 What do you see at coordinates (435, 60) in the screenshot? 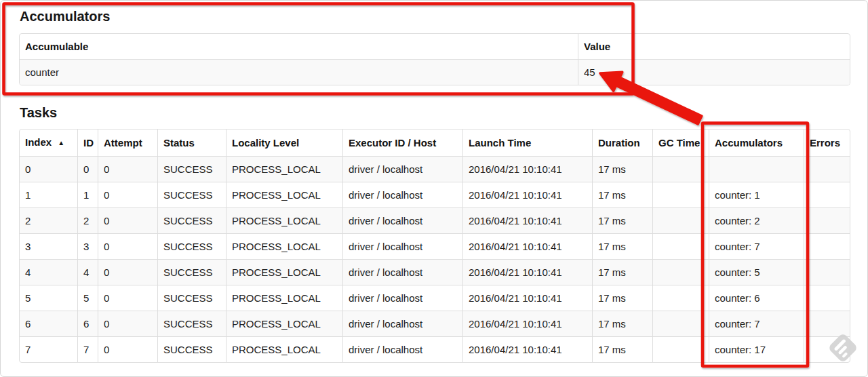
I see `accumulators-table: Accumulable Value counter 45` at bounding box center [435, 60].